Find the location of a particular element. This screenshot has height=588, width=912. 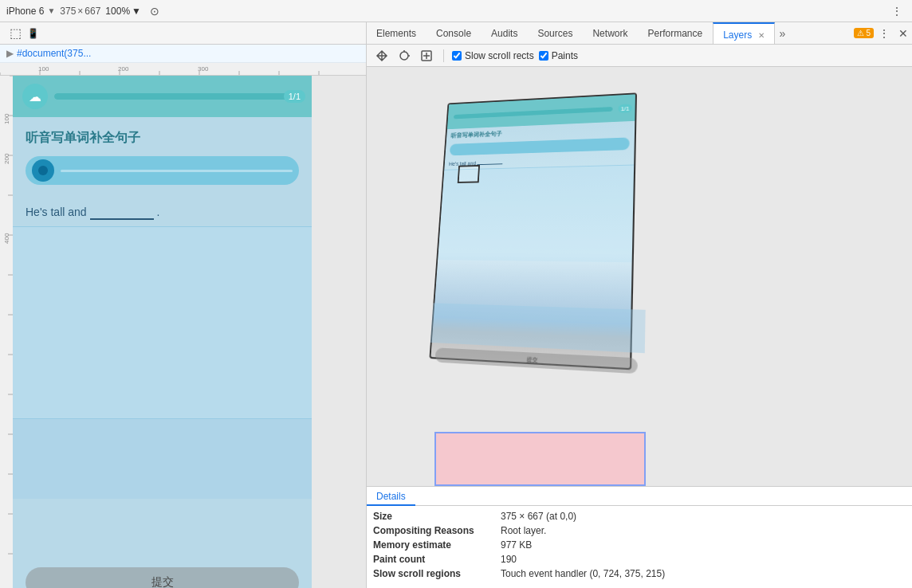

reset-transform-button is located at coordinates (427, 56).